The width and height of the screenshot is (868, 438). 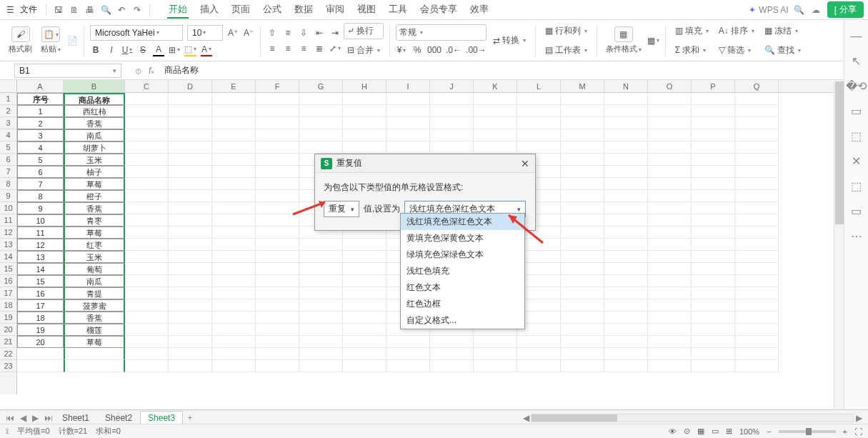 I want to click on italic-button: I, so click(x=111, y=50).